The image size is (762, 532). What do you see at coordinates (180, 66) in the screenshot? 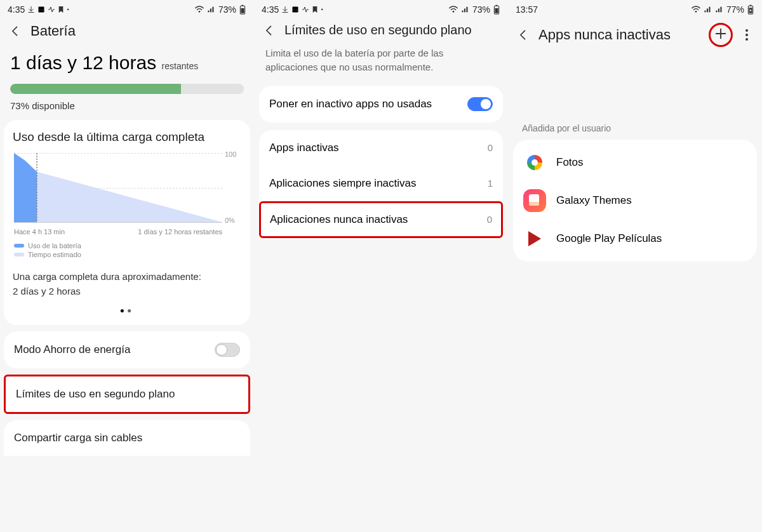
I see `battery-remaining-suffix: restantes` at bounding box center [180, 66].